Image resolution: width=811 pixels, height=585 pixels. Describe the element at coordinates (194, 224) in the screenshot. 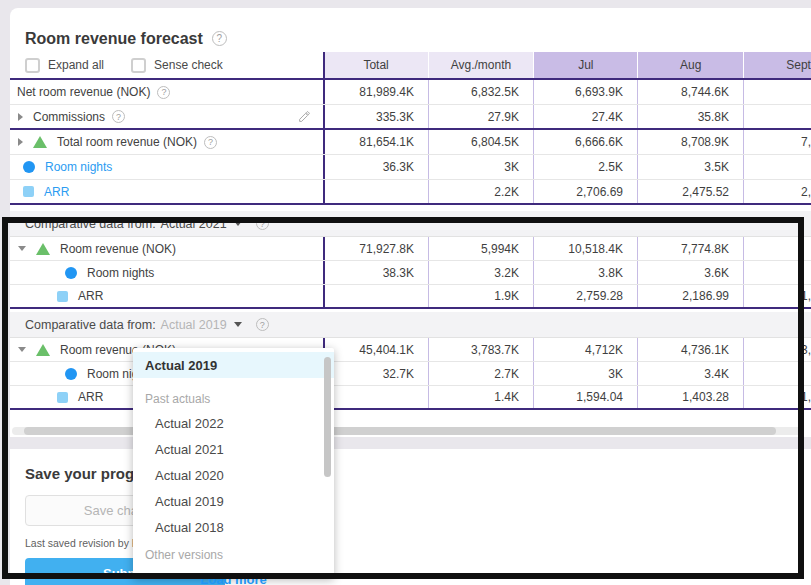

I see `comparative-version-select: Actual 2021` at that location.